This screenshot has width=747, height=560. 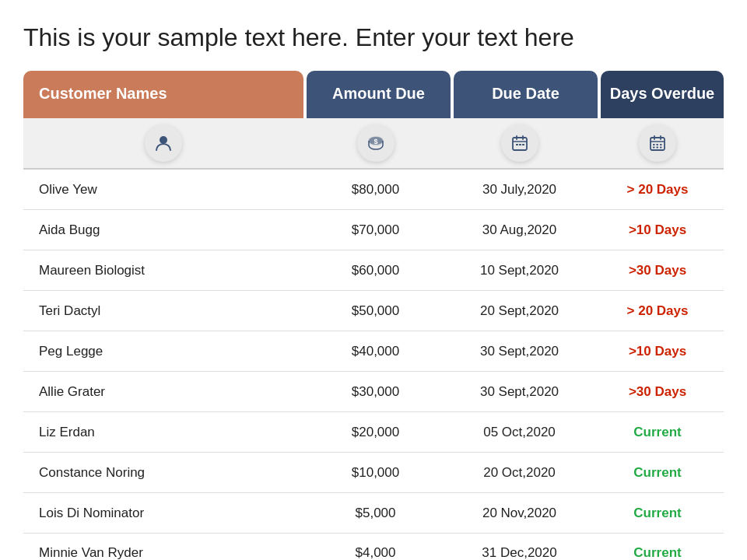 What do you see at coordinates (163, 432) in the screenshot?
I see `cell-customer-name: Liz Erdan` at bounding box center [163, 432].